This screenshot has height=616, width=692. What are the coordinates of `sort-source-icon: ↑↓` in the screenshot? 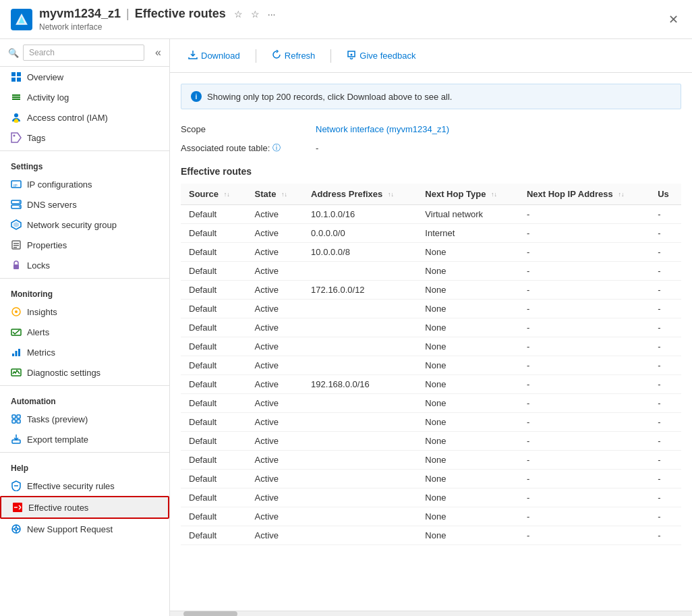 It's located at (227, 194).